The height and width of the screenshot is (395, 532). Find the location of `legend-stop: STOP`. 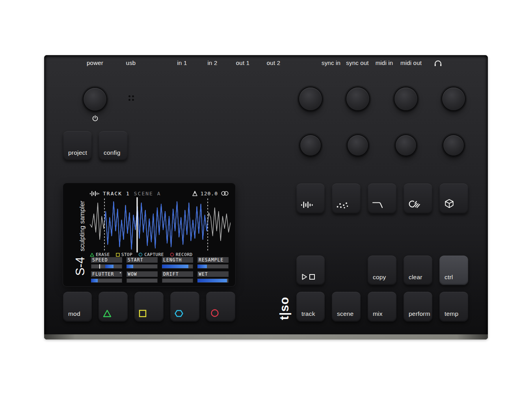

legend-stop: STOP is located at coordinates (125, 254).